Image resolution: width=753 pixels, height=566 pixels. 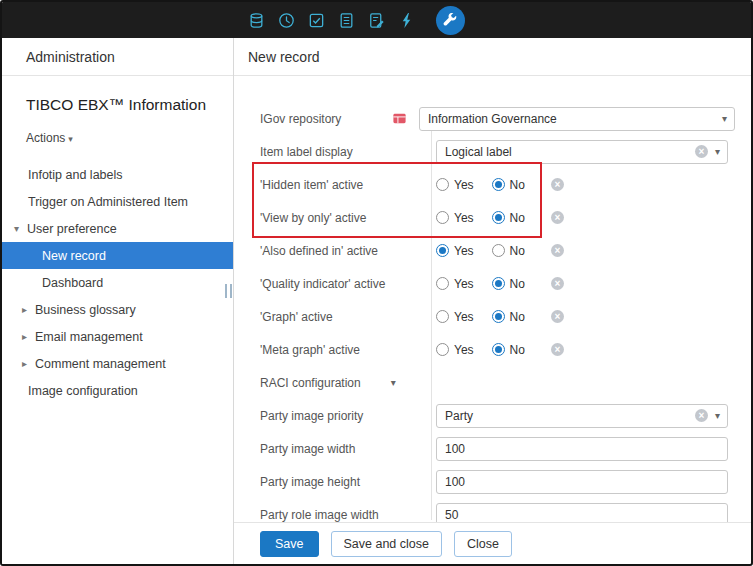 What do you see at coordinates (500, 218) in the screenshot?
I see `view-by-only-active-radio-group: YesNo×` at bounding box center [500, 218].